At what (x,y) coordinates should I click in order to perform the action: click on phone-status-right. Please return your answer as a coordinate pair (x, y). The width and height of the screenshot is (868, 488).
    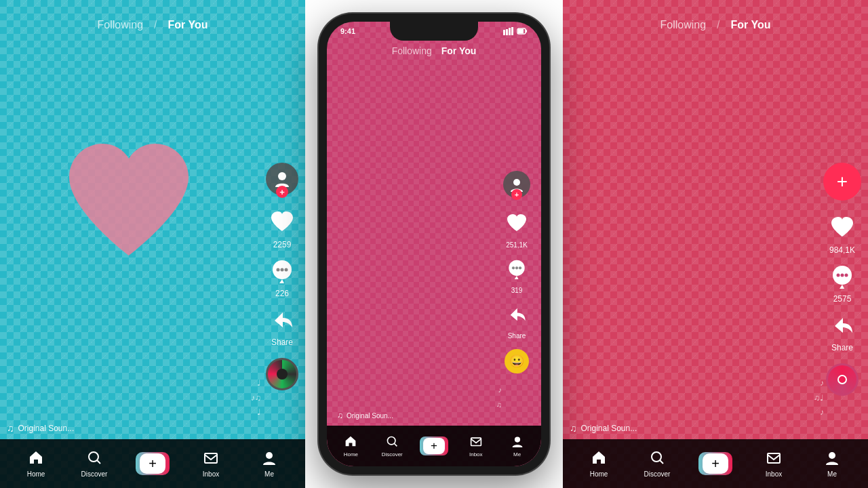
    Looking at the image, I should click on (515, 31).